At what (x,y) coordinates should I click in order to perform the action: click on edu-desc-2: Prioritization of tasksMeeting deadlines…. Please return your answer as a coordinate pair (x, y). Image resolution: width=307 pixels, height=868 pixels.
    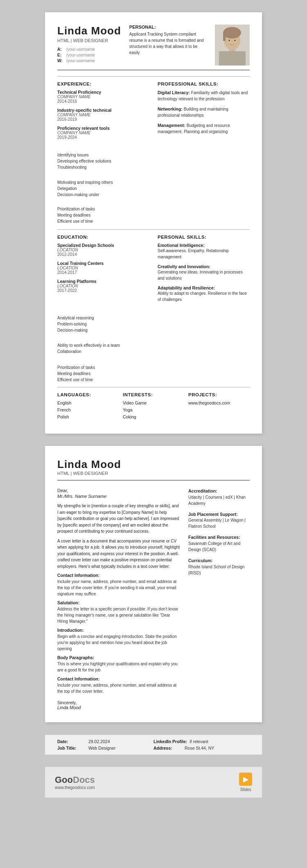
    Looking at the image, I should click on (103, 373).